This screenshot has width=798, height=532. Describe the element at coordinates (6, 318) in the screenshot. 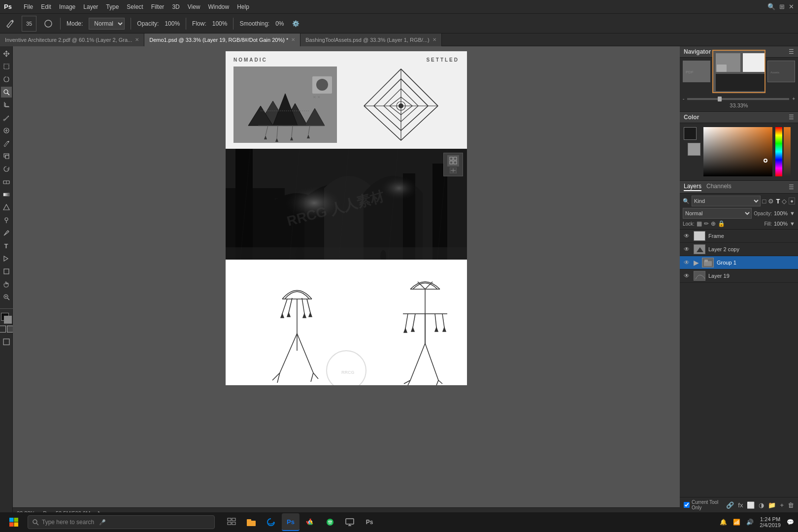

I see `foreground-color` at that location.